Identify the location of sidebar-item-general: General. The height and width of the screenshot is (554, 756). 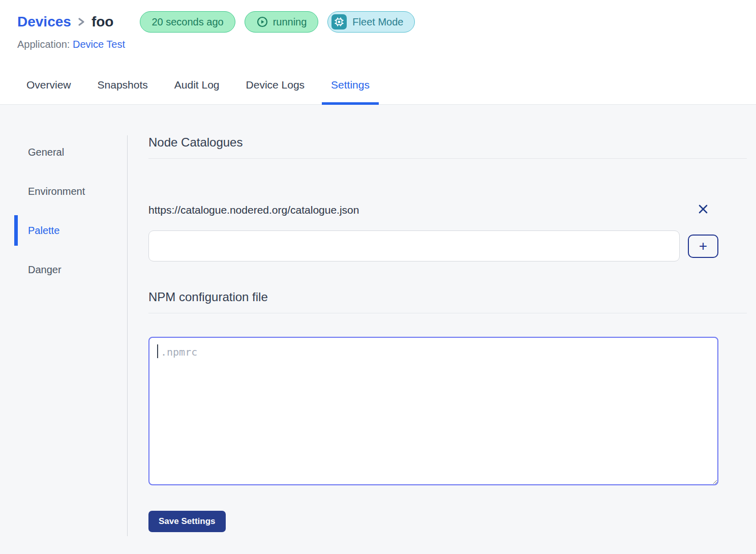
(64, 152).